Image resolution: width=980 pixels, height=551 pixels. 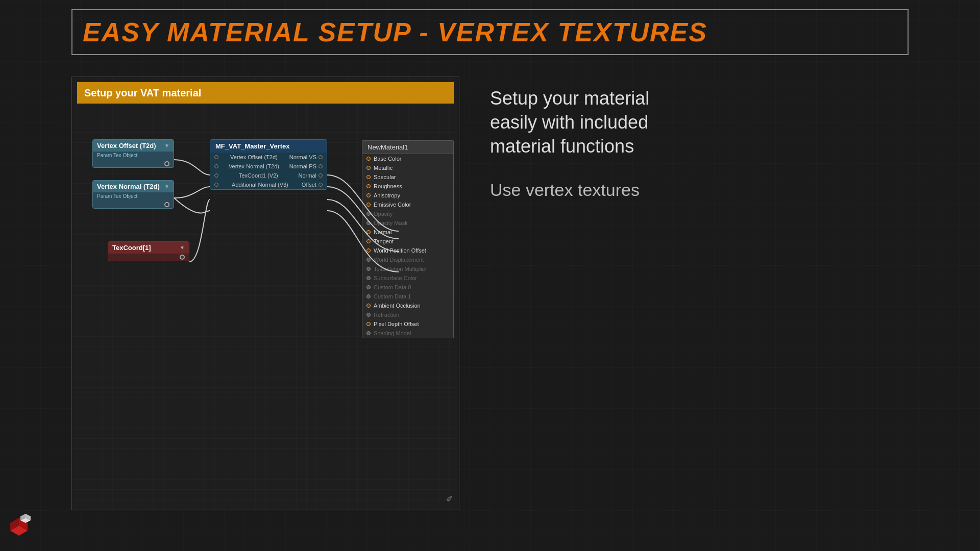 I want to click on desc-text: Setup your material easily with included…, so click(x=692, y=122).